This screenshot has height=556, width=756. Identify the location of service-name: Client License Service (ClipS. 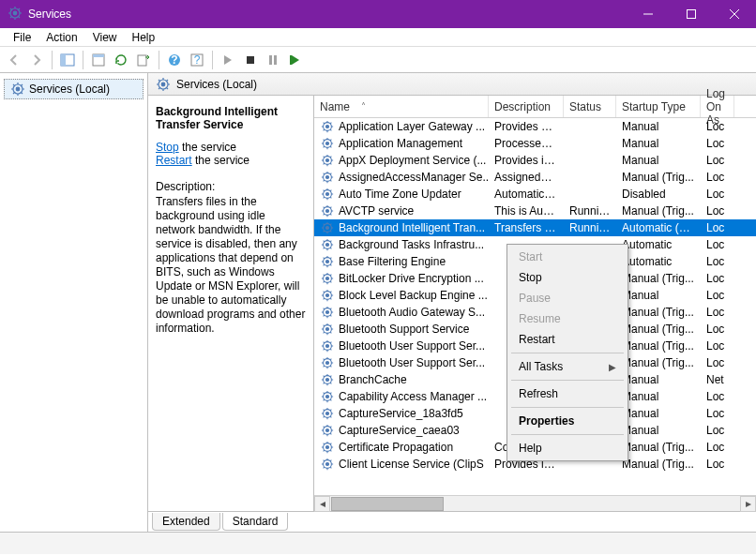
(411, 464).